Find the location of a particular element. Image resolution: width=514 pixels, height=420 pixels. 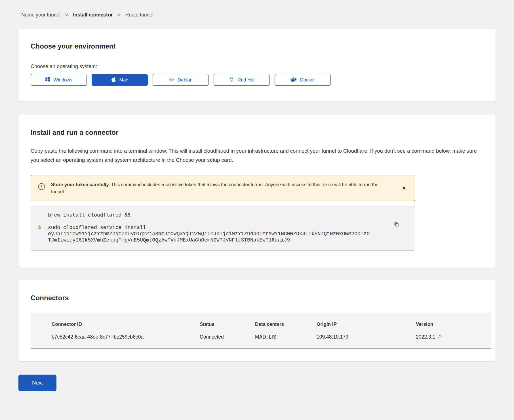

os-button-label: Mac is located at coordinates (124, 80).